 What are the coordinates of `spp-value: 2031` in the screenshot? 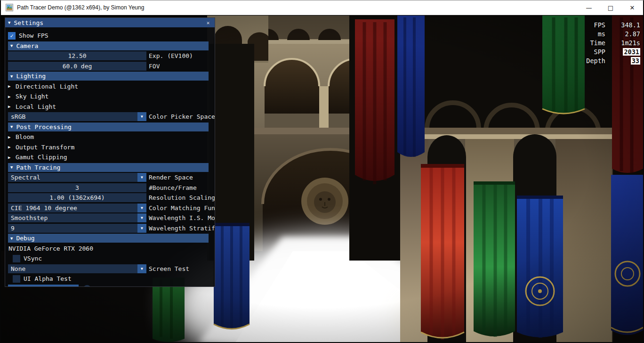 It's located at (625, 52).